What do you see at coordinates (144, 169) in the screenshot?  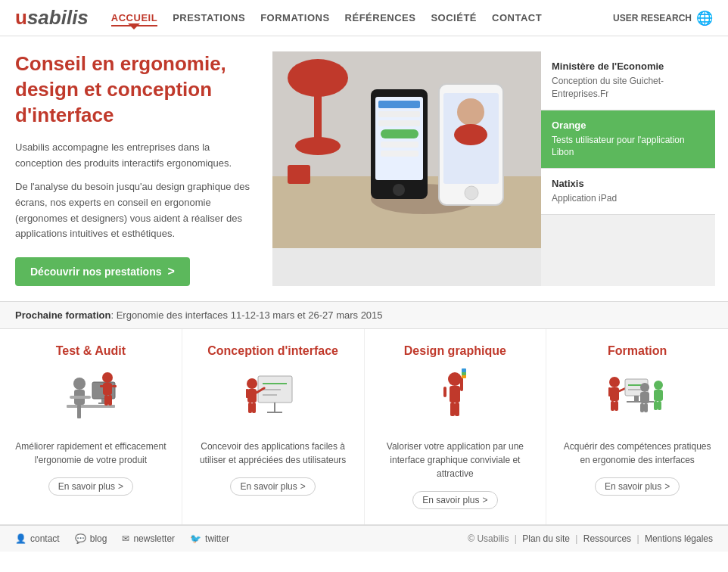 I see `hero-left: Conseil en ergonomie, design et concepti…` at bounding box center [144, 169].